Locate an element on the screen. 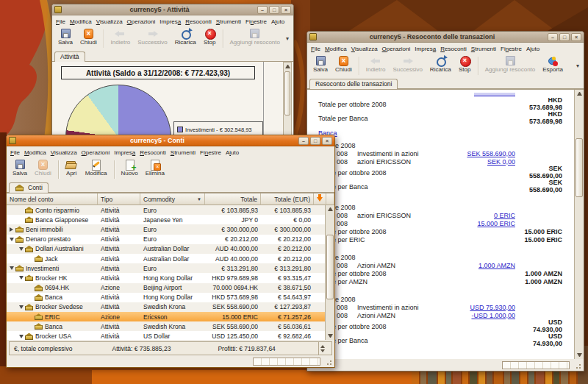 The height and width of the screenshot is (384, 588). toolbar-button-elimina: Elimina is located at coordinates (155, 169).